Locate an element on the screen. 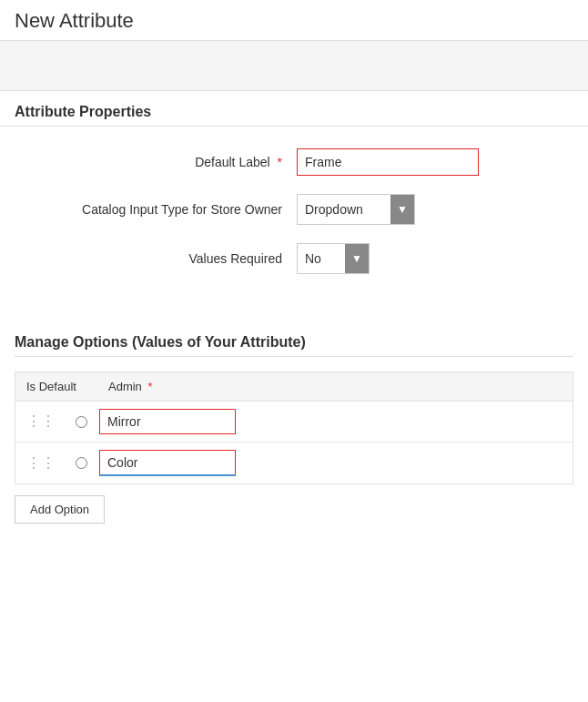  manage-options-header: Manage Options (Values of Your Attribute… is located at coordinates (294, 339).